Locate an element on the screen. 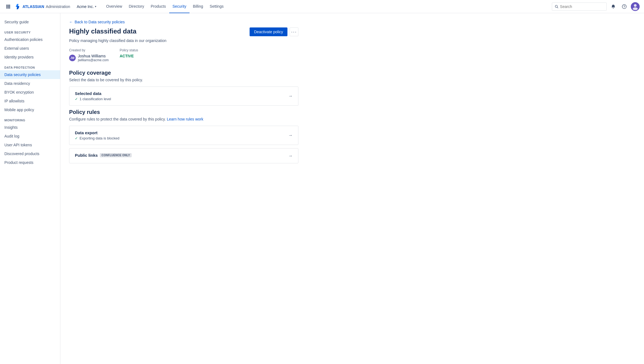  selected-data-title: Selected data is located at coordinates (182, 93).